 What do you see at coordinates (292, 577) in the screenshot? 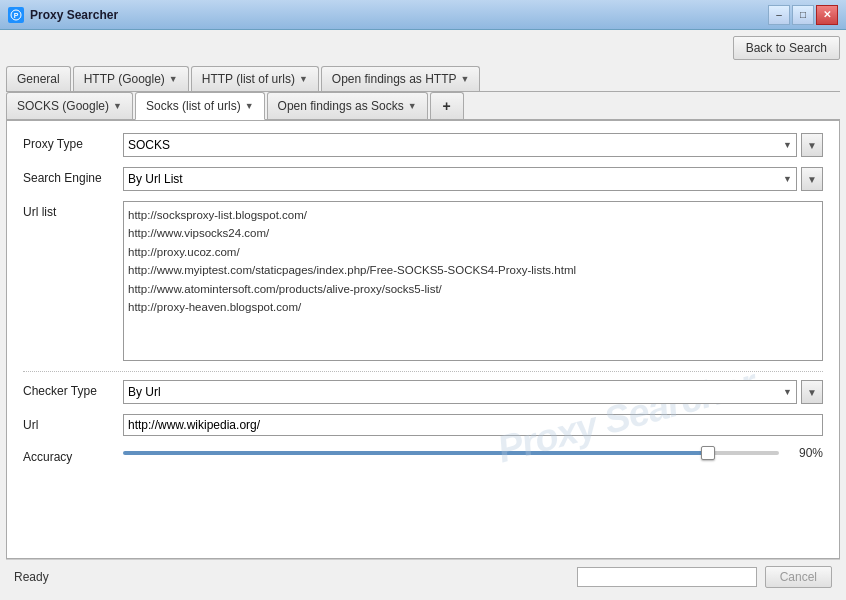
I see `status-text: Ready` at bounding box center [292, 577].